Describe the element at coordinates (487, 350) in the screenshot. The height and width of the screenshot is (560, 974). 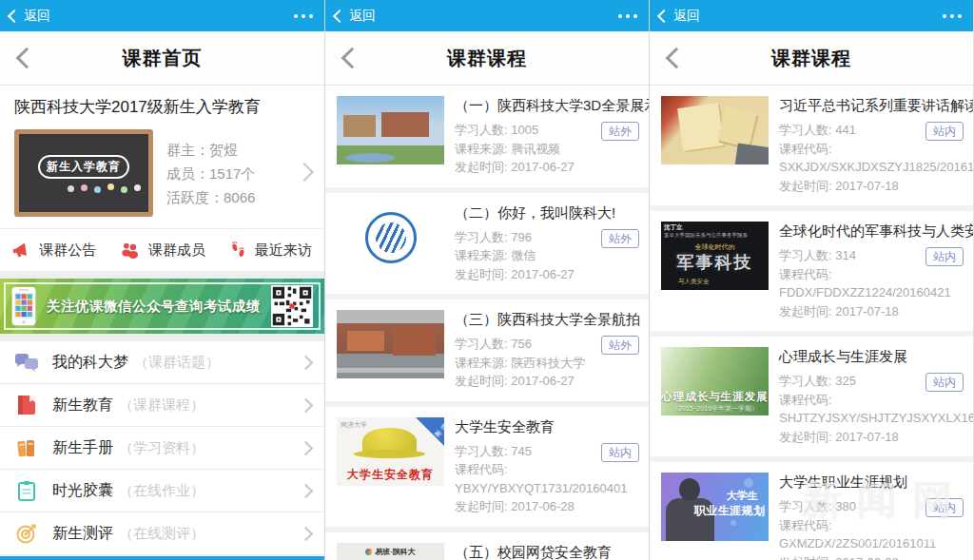
I see `course-row: （三）陕西科技大学全景航拍 学习人数: 756 课程来源: 陕西科技大学 发起时…` at that location.